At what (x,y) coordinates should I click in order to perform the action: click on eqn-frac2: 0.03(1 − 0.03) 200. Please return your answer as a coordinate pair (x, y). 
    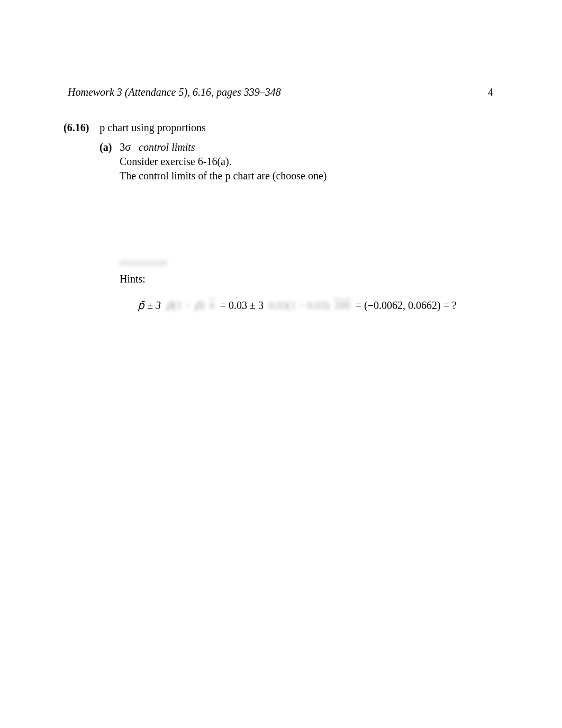
    Looking at the image, I should click on (310, 306).